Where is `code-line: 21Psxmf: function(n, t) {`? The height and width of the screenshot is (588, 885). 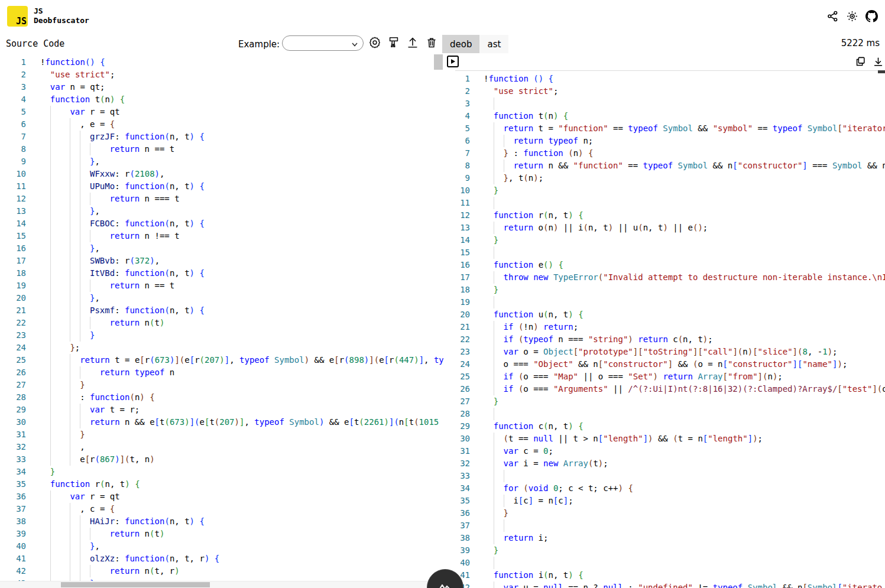
code-line: 21Psxmf: function(n, t) { is located at coordinates (222, 311).